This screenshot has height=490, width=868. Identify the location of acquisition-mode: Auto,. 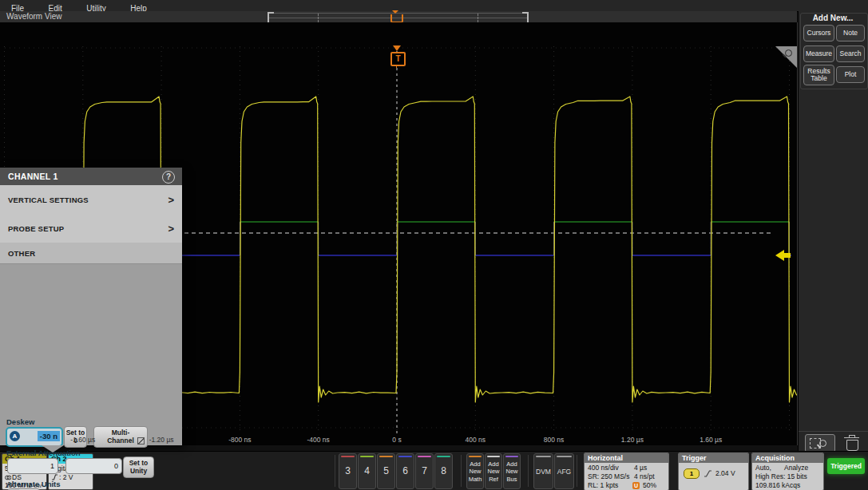
(763, 468).